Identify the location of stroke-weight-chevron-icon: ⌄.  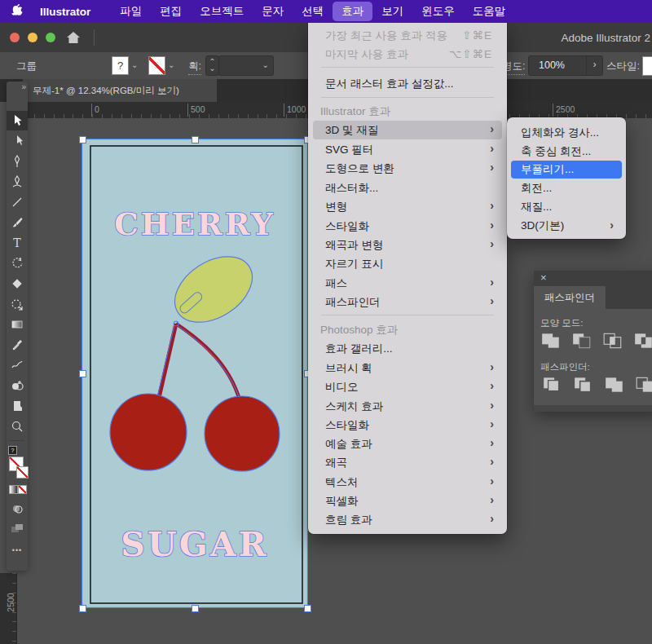
(266, 65).